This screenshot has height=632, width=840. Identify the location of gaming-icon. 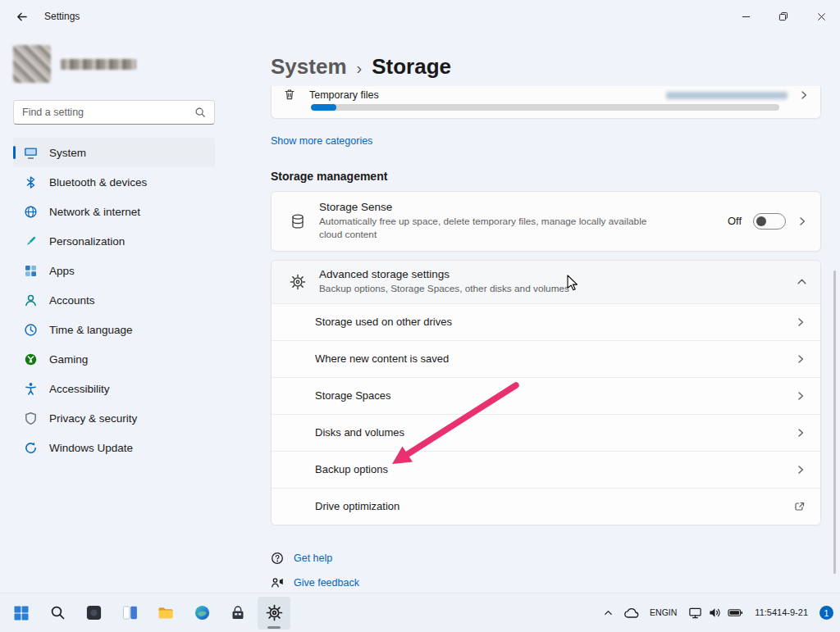
(31, 359).